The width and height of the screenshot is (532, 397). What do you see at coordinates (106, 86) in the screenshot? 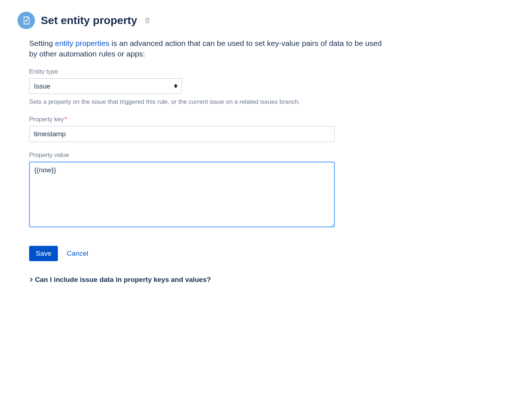
I see `entity-type-select: Issue` at bounding box center [106, 86].